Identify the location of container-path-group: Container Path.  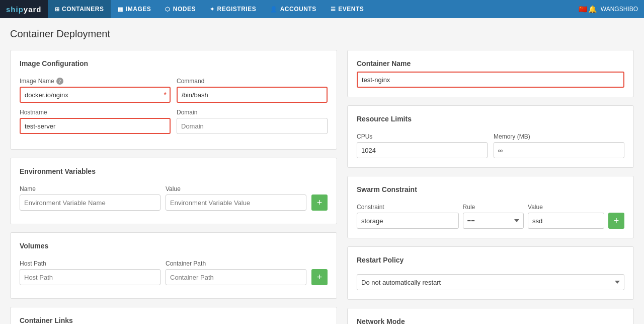
(236, 273).